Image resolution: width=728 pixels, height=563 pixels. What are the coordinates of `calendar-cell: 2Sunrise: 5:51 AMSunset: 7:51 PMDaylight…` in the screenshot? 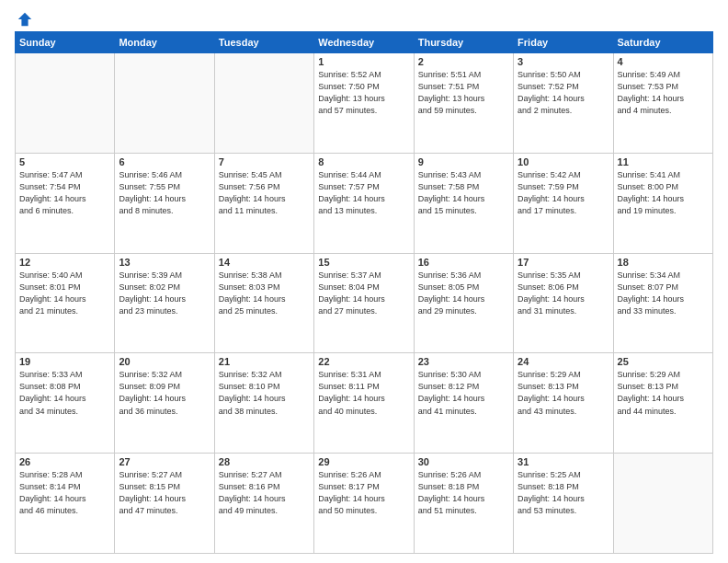 It's located at (463, 103).